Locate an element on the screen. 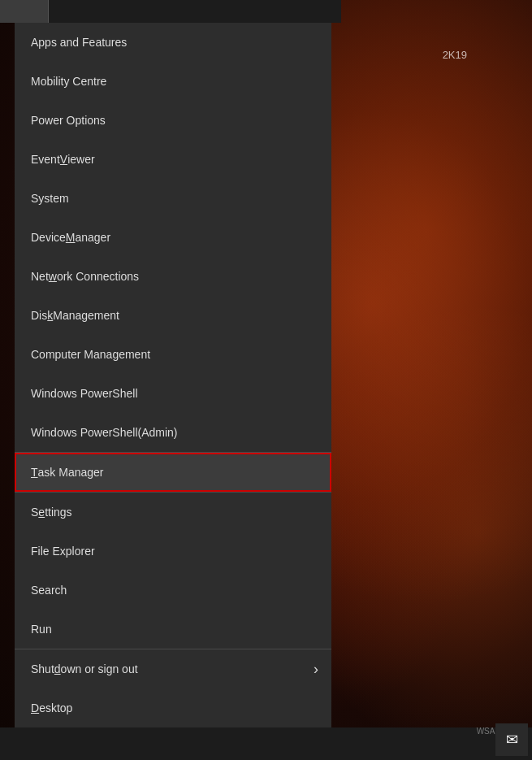 The width and height of the screenshot is (532, 760). menu-item-system: System is located at coordinates (173, 198).